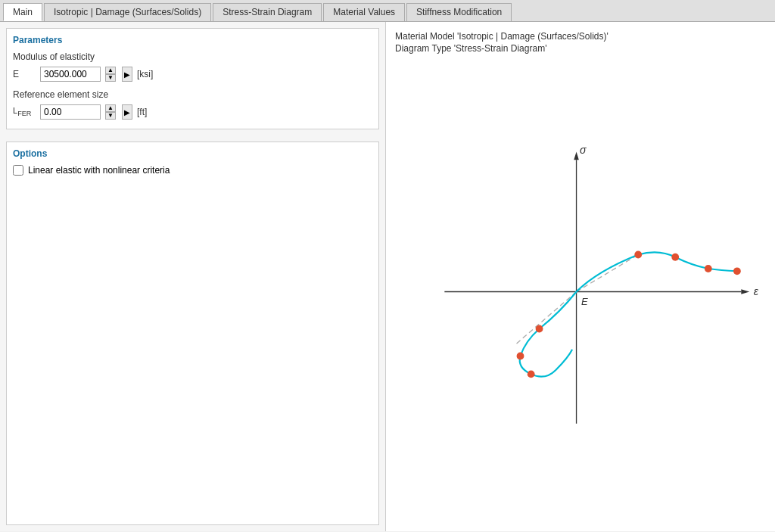  Describe the element at coordinates (18, 170) in the screenshot. I see `linear-elastic-checkbox` at that location.